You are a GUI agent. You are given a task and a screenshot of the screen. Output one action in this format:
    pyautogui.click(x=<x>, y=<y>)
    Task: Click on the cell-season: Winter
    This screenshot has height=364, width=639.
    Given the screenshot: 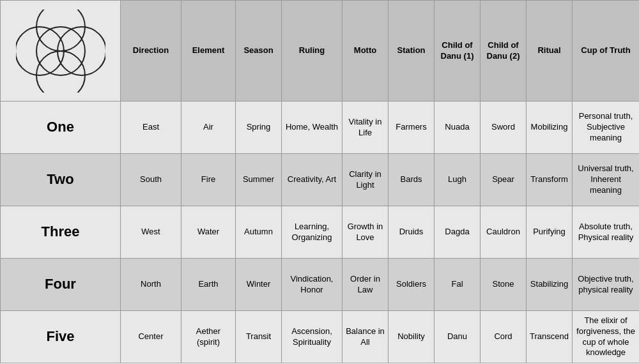 What is the action you would take?
    pyautogui.click(x=259, y=285)
    